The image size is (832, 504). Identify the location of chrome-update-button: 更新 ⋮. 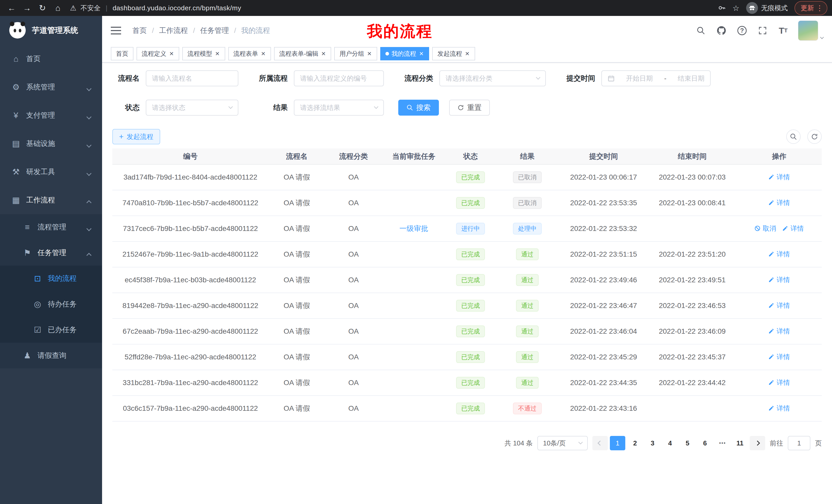
(811, 8).